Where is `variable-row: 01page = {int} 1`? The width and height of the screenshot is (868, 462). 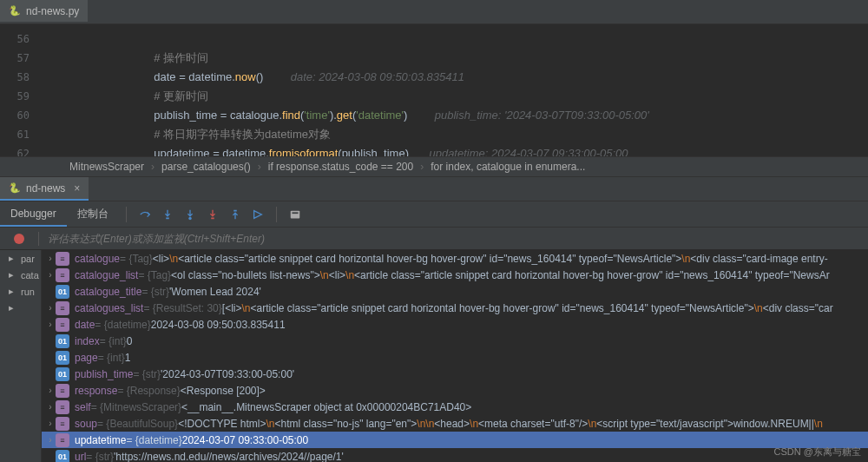
variable-row: 01page = {int} 1 is located at coordinates (455, 358).